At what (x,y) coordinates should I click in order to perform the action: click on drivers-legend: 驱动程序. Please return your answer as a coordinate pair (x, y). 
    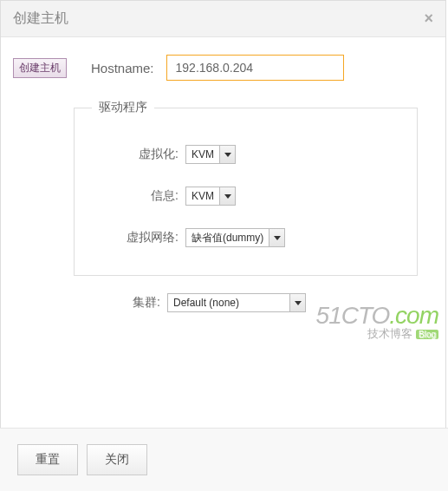
    Looking at the image, I should click on (123, 108).